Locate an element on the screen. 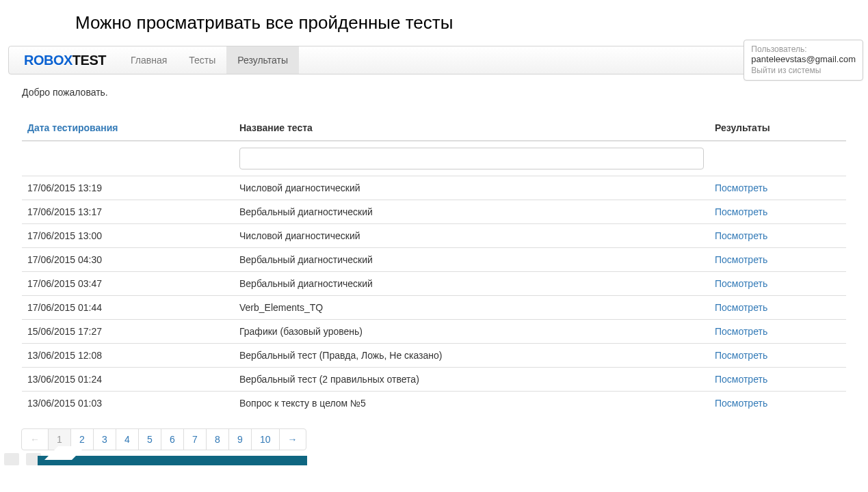 This screenshot has height=492, width=868. welcome-text: Добро пожаловать. is located at coordinates (434, 92).